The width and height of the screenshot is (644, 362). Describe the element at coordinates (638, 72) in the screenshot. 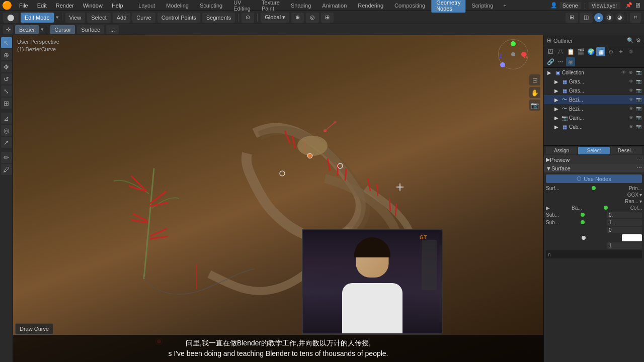

I see `collection-render-btn: 📷` at that location.